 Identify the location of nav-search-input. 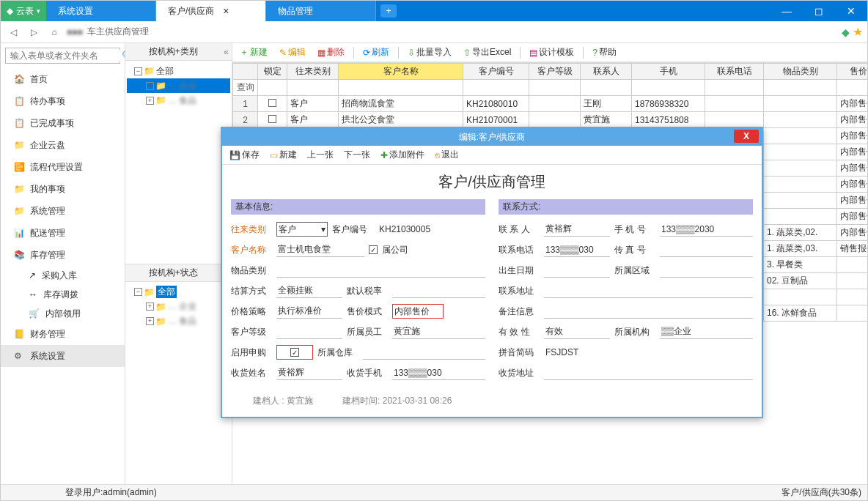
(65, 56).